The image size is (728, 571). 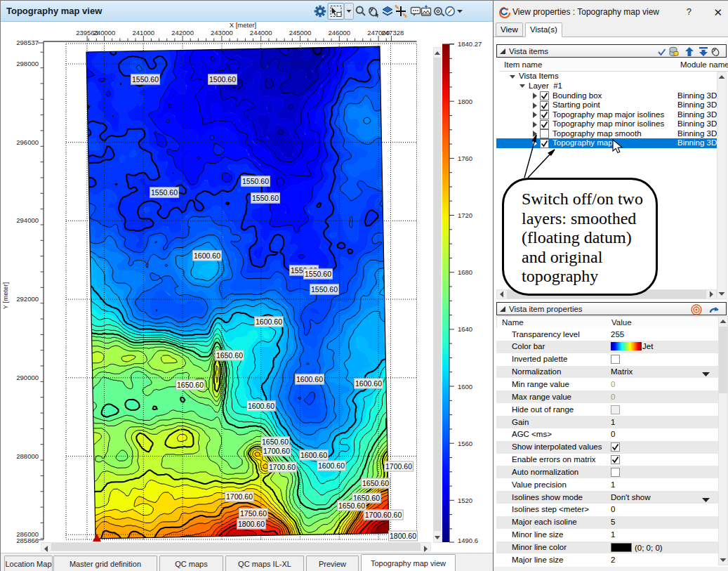 I want to click on svg-text: 298000, so click(x=27, y=63).